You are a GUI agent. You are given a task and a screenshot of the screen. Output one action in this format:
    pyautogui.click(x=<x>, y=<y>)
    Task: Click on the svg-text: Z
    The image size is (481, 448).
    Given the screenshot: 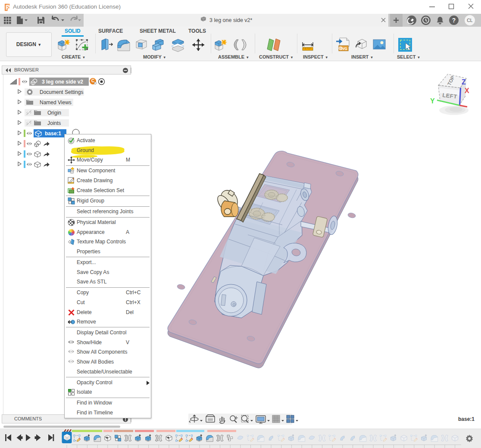 What is the action you would take?
    pyautogui.click(x=464, y=82)
    